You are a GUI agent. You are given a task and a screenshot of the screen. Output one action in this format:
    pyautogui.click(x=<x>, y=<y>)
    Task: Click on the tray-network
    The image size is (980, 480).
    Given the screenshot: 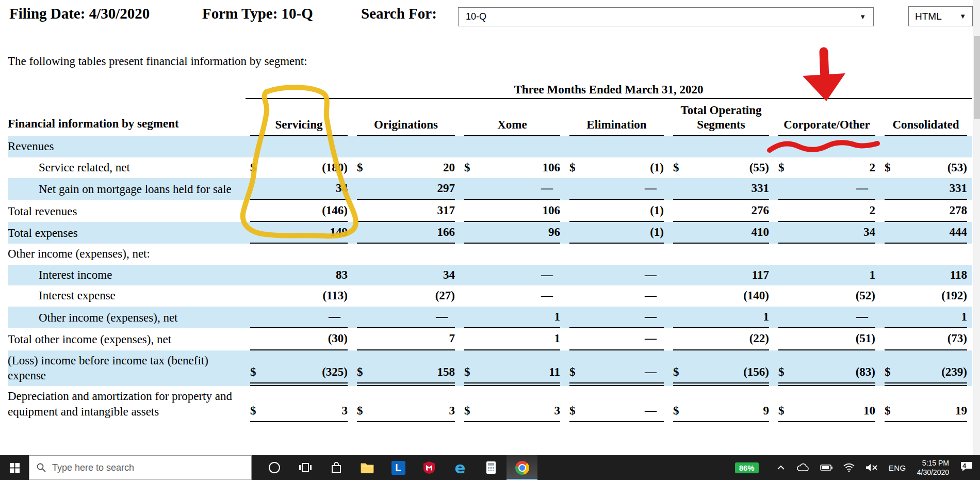 What is the action you would take?
    pyautogui.click(x=849, y=468)
    